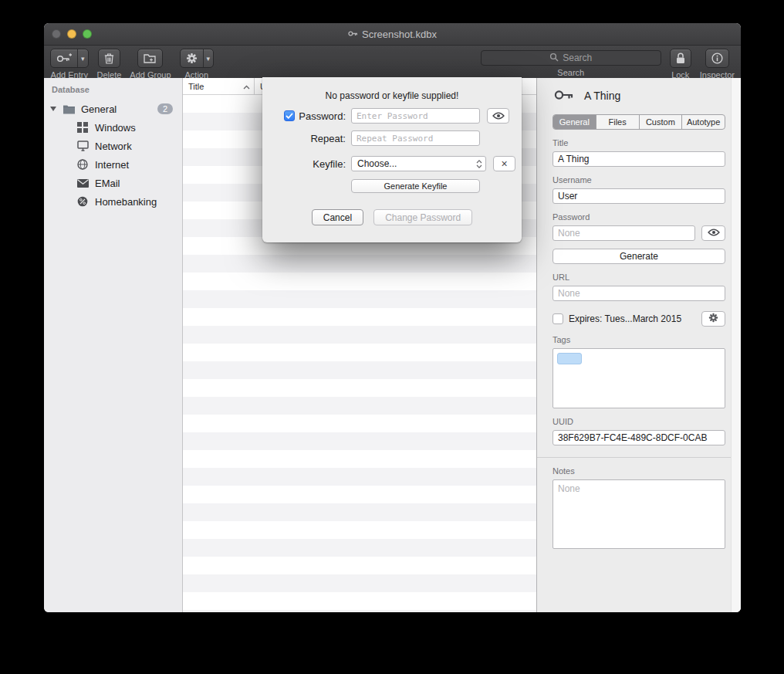 This screenshot has width=784, height=674. I want to click on key-plus-icon, so click(64, 59).